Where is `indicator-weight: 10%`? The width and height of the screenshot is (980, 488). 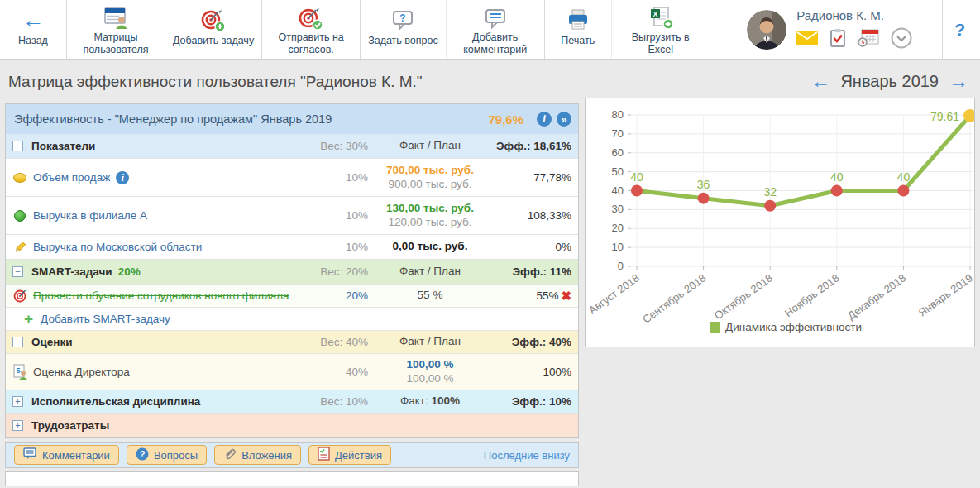
indicator-weight: 10% is located at coordinates (331, 215).